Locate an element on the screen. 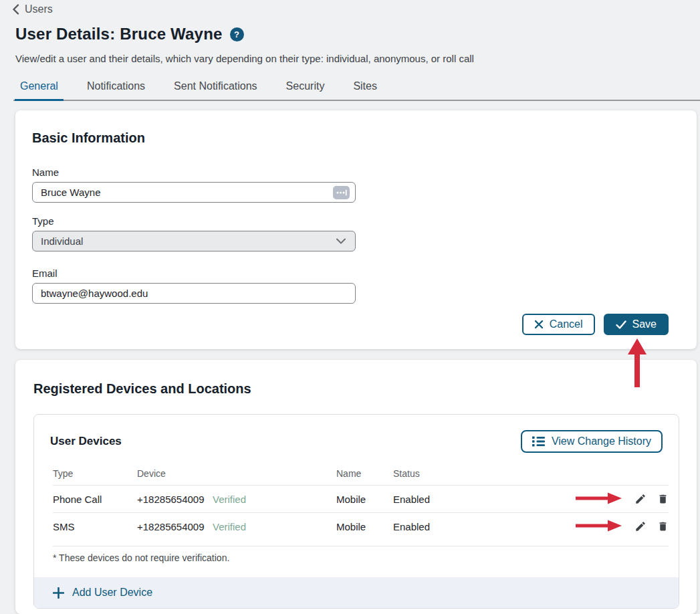  input-ellipsis-icon is located at coordinates (341, 193).